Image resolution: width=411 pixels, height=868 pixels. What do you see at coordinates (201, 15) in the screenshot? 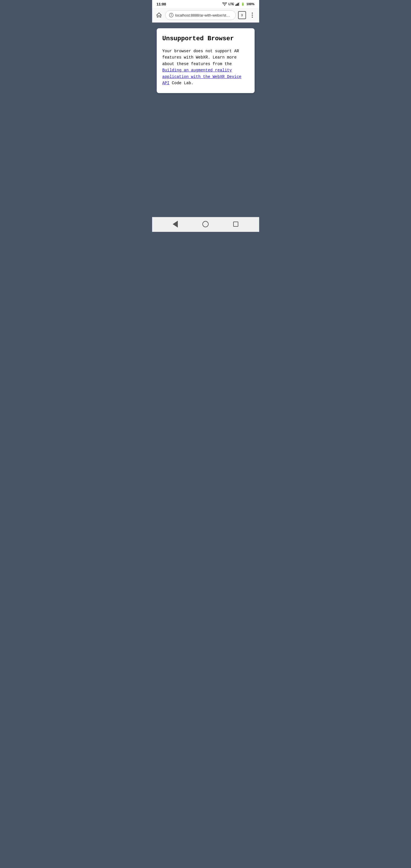
I see `address-bar: localhost:8888/ar-with-webxr/step-0` at bounding box center [201, 15].